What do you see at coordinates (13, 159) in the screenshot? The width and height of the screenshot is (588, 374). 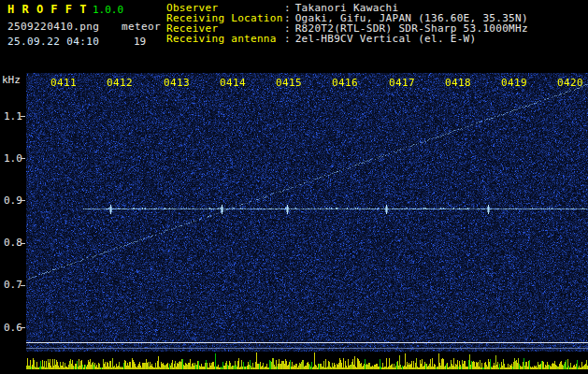 I see `y-tick-label: 1.0` at bounding box center [13, 159].